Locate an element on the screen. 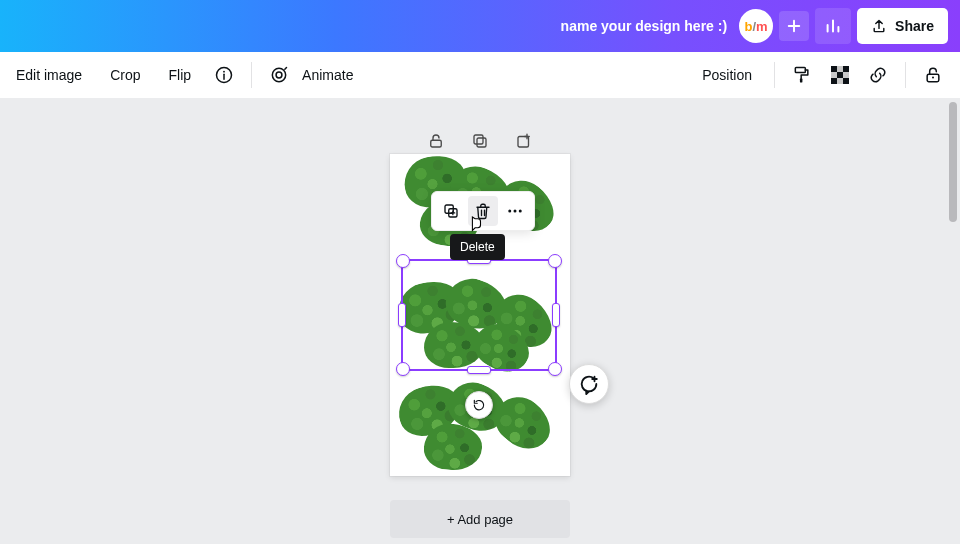 The width and height of the screenshot is (960, 544). canvas-page: Delete is located at coordinates (480, 315).